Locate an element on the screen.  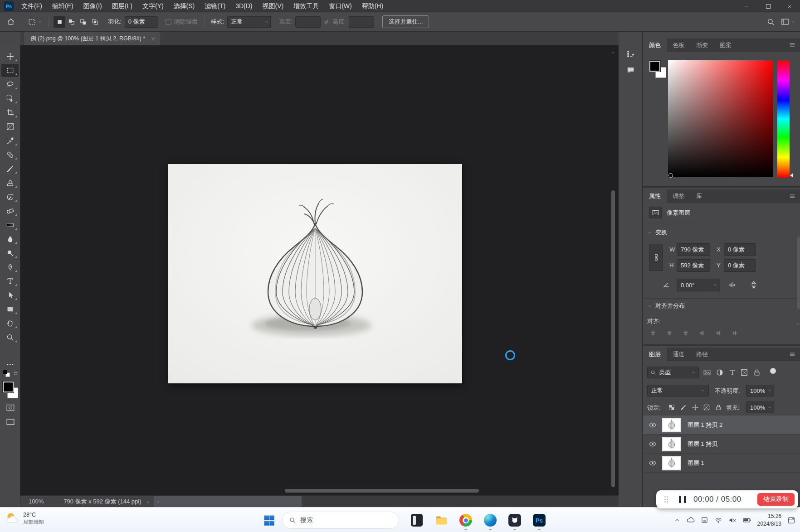
section-collapse-icon is located at coordinates (649, 306).